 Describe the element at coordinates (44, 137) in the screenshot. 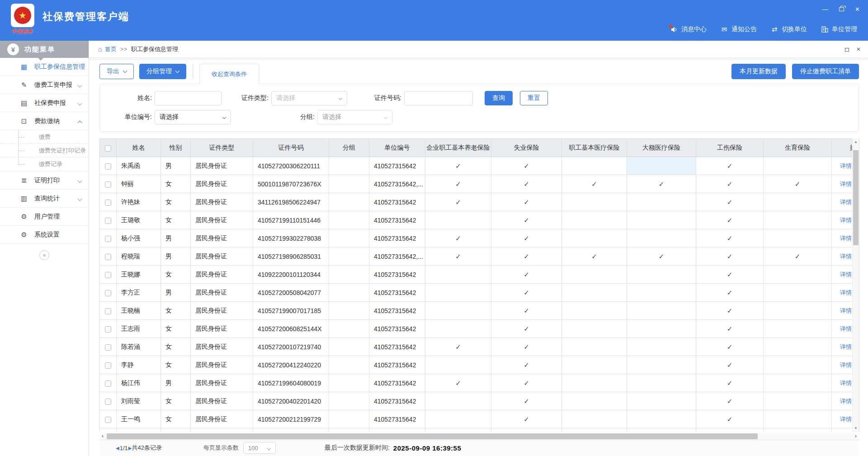

I see `sidebar-subitem-pay: 缴费` at that location.